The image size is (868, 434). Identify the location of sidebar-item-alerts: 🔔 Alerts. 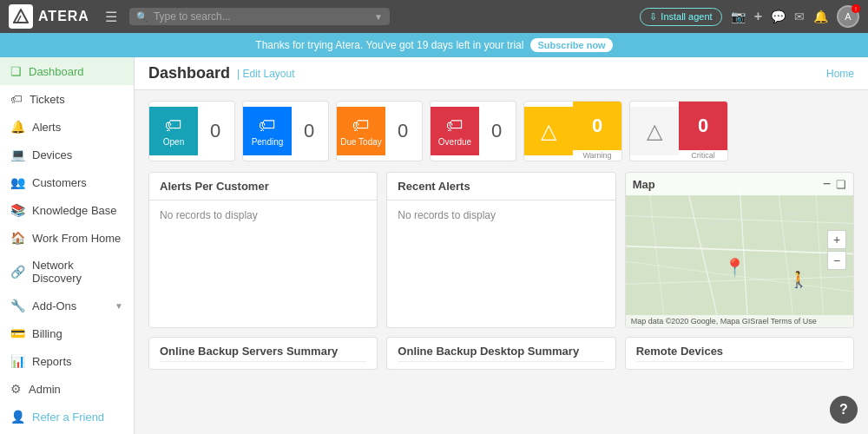
(67, 127).